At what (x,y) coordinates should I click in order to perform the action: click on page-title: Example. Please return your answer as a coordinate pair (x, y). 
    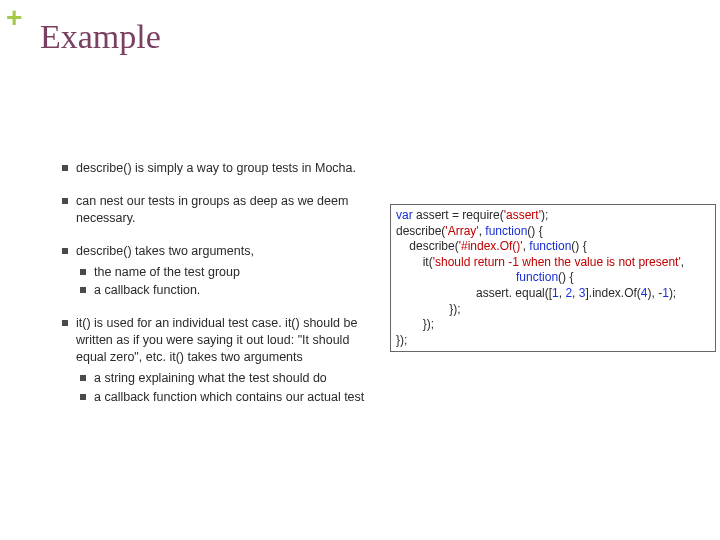
    Looking at the image, I should click on (100, 37).